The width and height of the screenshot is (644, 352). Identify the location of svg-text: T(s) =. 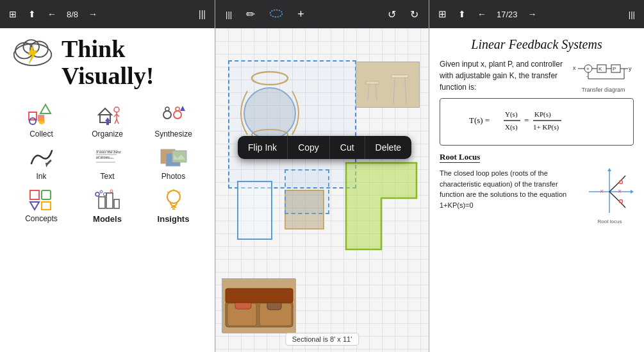
(479, 121).